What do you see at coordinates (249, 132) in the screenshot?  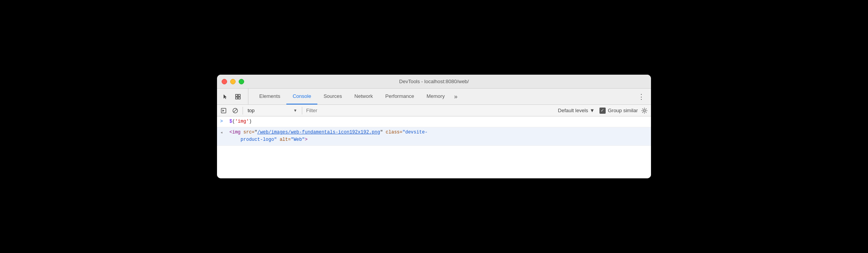 I see `src-attr: src=` at bounding box center [249, 132].